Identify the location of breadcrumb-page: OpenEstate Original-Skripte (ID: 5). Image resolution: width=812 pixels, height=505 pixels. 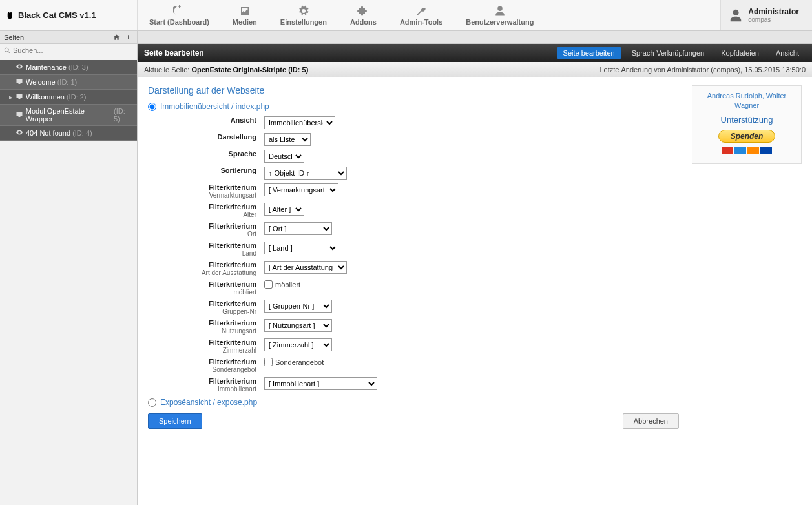
(249, 70).